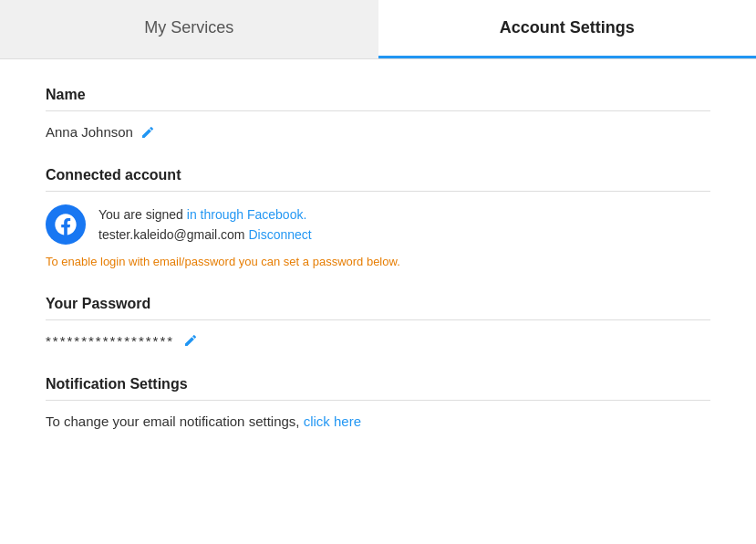 This screenshot has width=756, height=544. I want to click on password-title: Your Password, so click(378, 304).